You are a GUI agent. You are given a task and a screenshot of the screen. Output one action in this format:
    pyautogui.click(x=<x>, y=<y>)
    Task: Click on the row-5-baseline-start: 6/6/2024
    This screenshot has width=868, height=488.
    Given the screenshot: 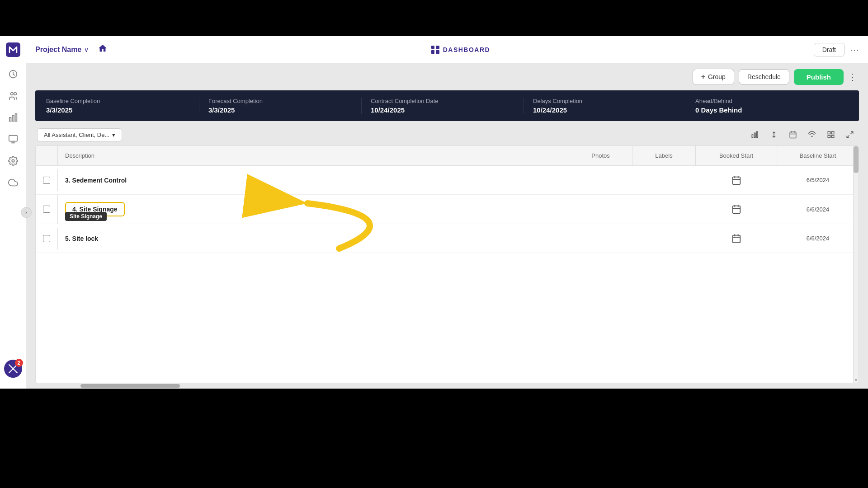 What is the action you would take?
    pyautogui.click(x=818, y=239)
    